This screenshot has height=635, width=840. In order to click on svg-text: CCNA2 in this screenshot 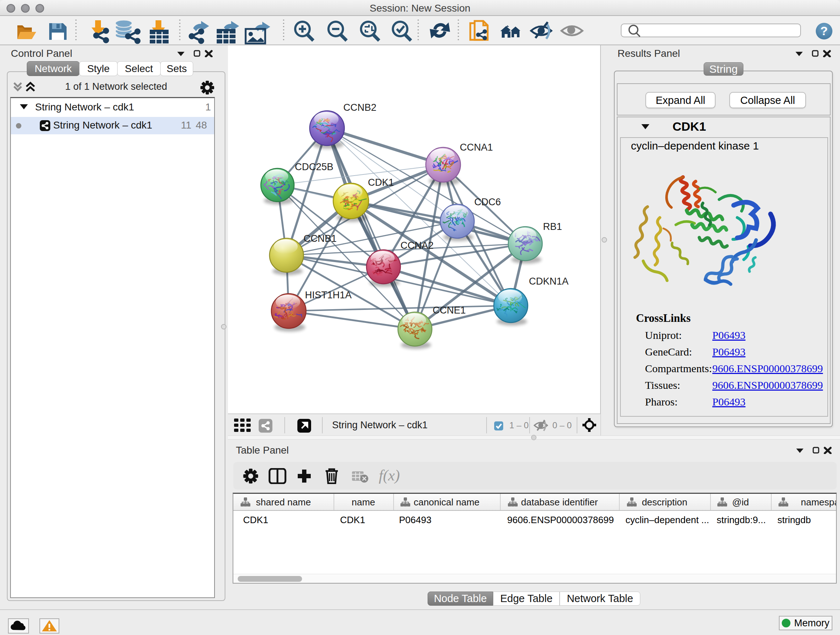, I will do `click(417, 245)`.